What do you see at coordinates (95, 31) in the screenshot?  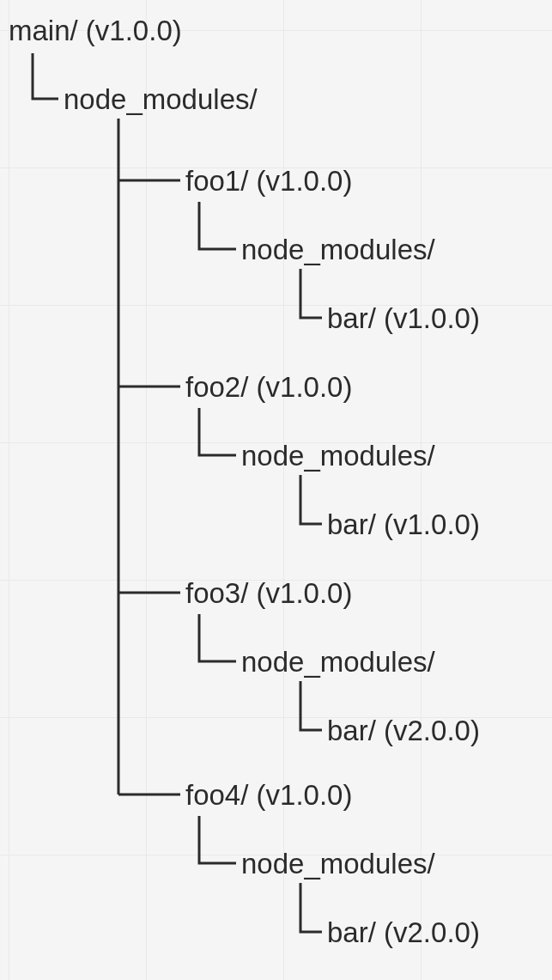 I see `tree-node-root: main/ (v1.0.0)` at bounding box center [95, 31].